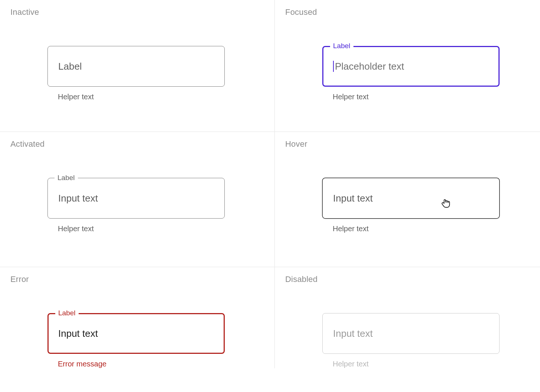 The image size is (540, 392). Describe the element at coordinates (137, 318) in the screenshot. I see `state-cell-error: Error Label Error message` at that location.